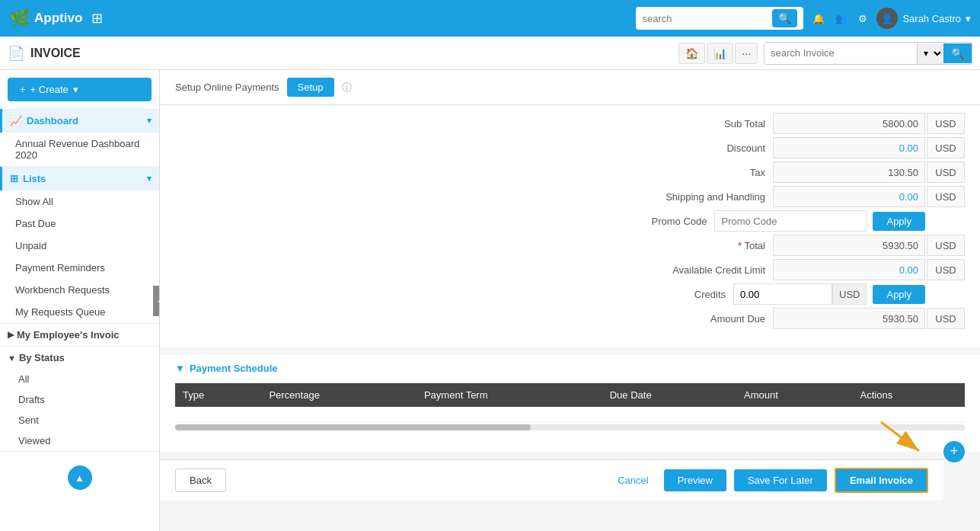  Describe the element at coordinates (79, 399) in the screenshot. I see `sidebar-item-drafts: Drafts` at that location.